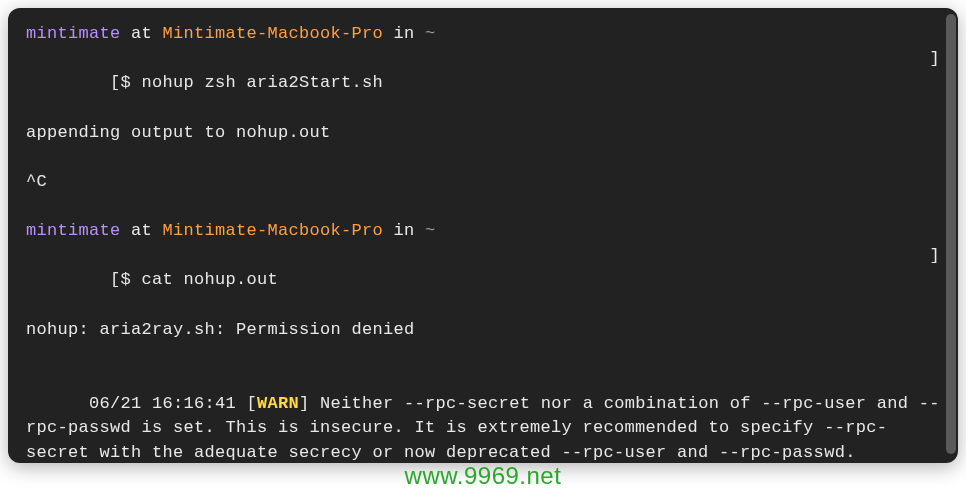 The width and height of the screenshot is (966, 500). I want to click on command-line-2: [$ cat nohup.out ], so click(483, 281).